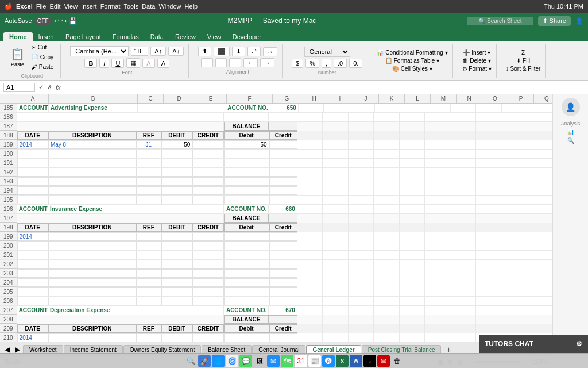 Image resolution: width=588 pixels, height=368 pixels. Describe the element at coordinates (64, 21) in the screenshot. I see `redo-icon: ↪` at that location.